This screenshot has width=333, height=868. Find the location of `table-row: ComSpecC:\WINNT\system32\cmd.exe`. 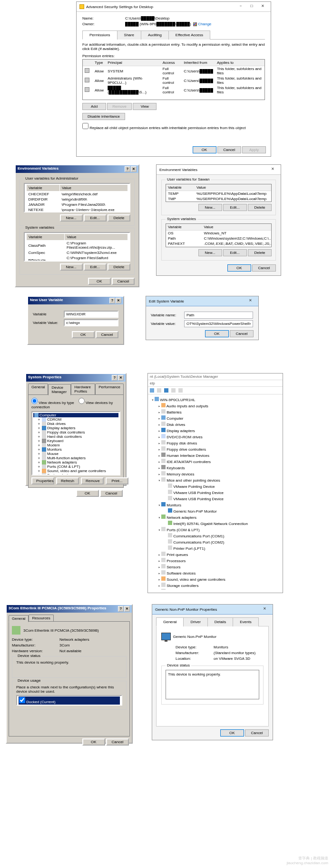

table-row: ComSpecC:\WINNT\system32\cmd.exe is located at coordinates (77, 252).